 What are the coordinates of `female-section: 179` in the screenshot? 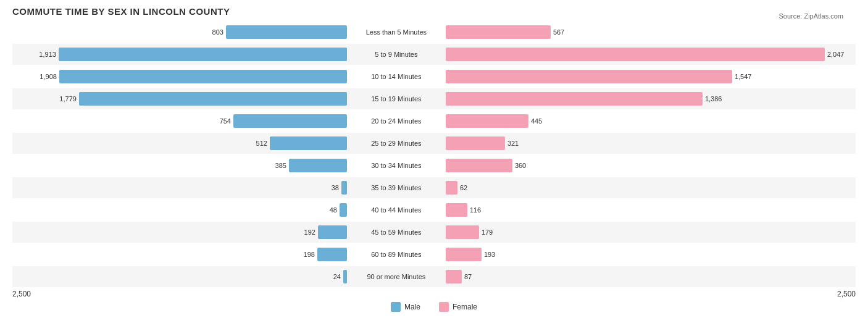 It's located at (651, 232).